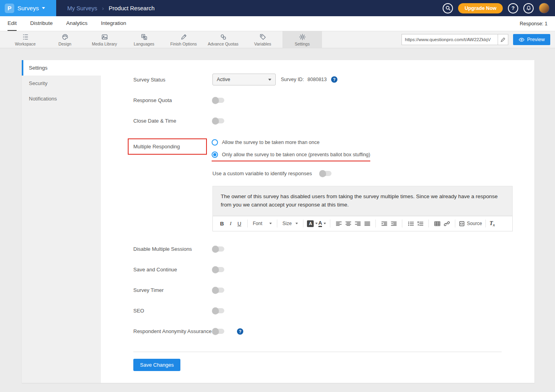  Describe the element at coordinates (334, 100) in the screenshot. I see `response-quota-row: Response Quota` at that location.